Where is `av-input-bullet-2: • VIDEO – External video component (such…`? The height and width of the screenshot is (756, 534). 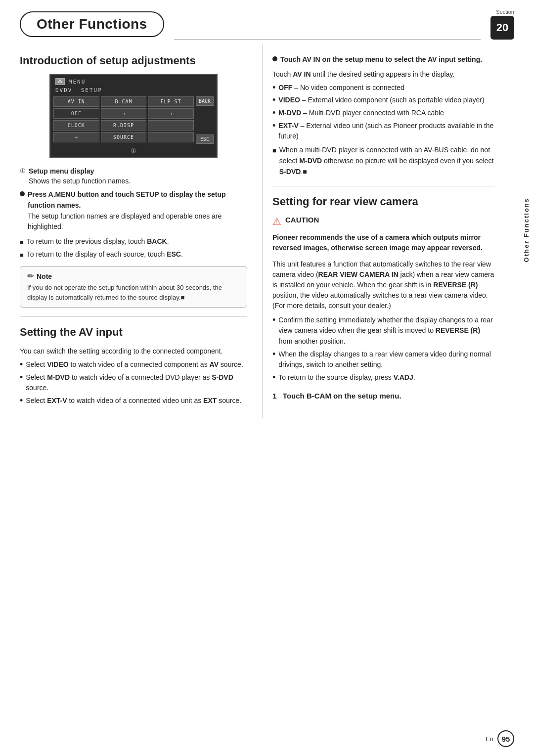
av-input-bullet-2: • VIDEO – External video component (such… is located at coordinates (384, 100).